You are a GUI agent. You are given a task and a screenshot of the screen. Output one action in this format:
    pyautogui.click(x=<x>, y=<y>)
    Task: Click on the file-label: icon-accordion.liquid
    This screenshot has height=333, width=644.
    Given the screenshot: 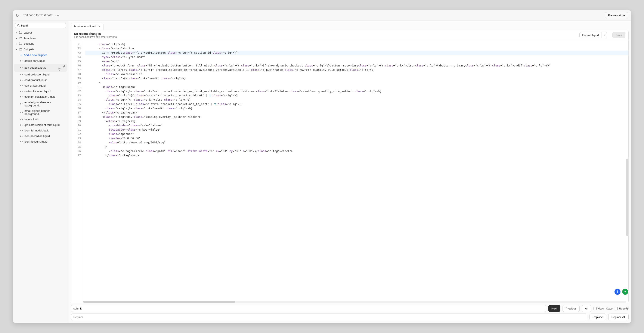 What is the action you would take?
    pyautogui.click(x=37, y=136)
    